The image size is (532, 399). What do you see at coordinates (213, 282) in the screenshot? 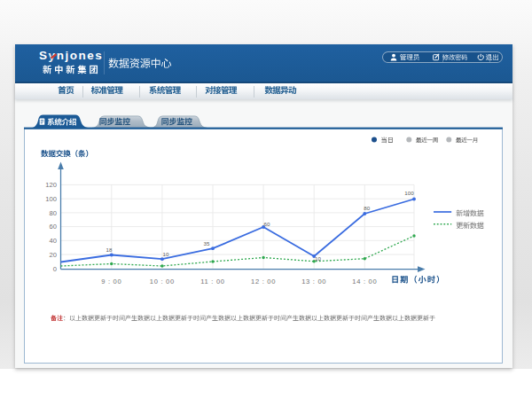
I see `svg-text: 11 : 00` at bounding box center [213, 282].